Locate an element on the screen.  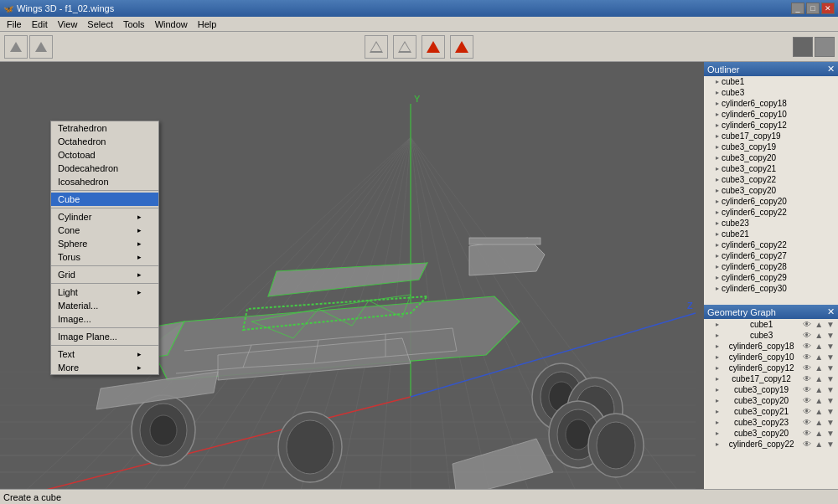
ctx-image-plane: Image Plane... is located at coordinates (105, 337).